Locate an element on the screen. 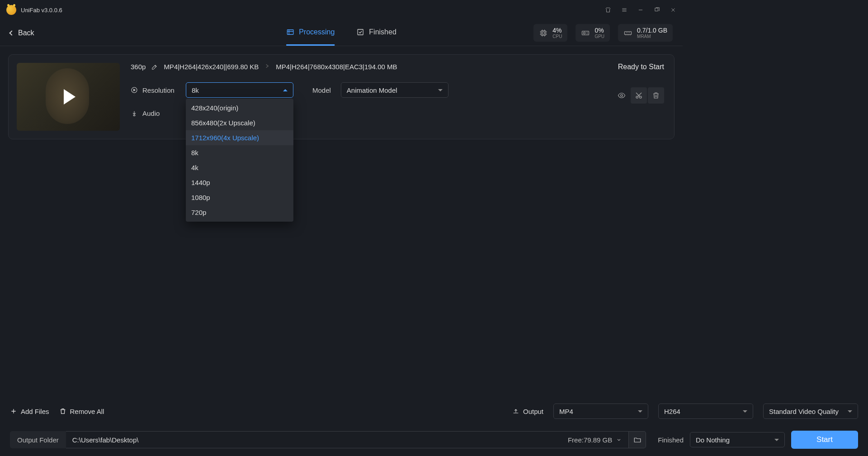 The image size is (868, 456). resolution-label: Resolution is located at coordinates (158, 90).